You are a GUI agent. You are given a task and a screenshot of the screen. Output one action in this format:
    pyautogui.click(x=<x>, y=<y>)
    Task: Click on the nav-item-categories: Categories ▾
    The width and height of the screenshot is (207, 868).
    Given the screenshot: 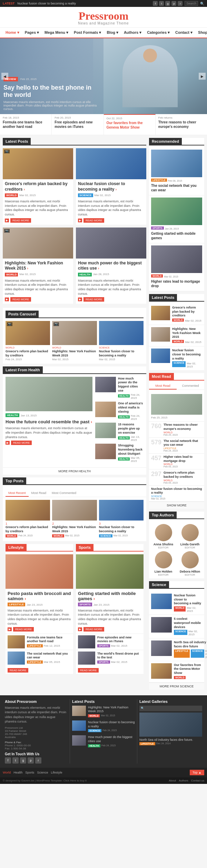 What is the action you would take?
    pyautogui.click(x=158, y=33)
    